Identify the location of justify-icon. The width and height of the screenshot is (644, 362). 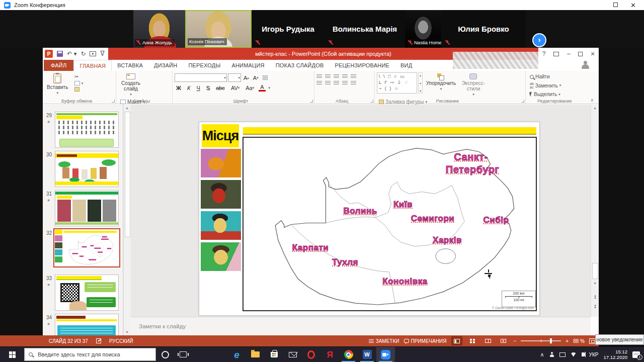
(345, 83).